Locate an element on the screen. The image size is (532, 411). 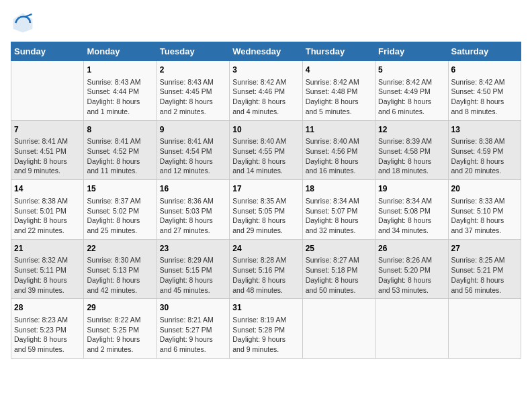
cell-line: Sunset: 5:13 PM is located at coordinates (120, 270).